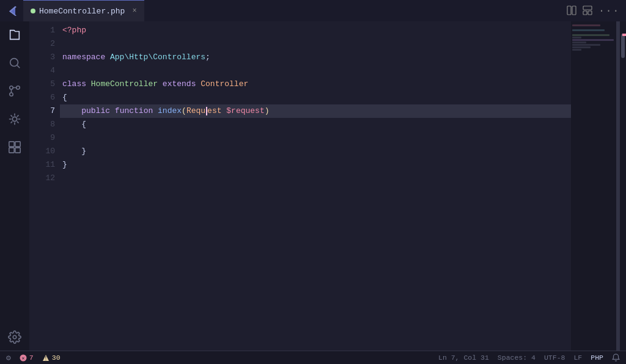 The width and height of the screenshot is (626, 364). Describe the element at coordinates (529, 358) in the screenshot. I see `status-right: Ln 7, Col 31 Spaces: 4 UTF-8 LF PHP` at that location.